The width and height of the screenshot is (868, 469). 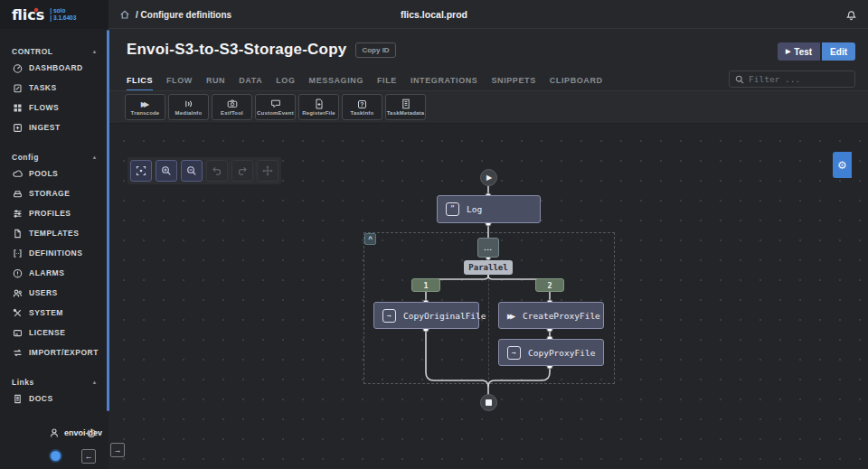 What do you see at coordinates (54, 108) in the screenshot?
I see `sidebar-item-flows: FLOWS` at bounding box center [54, 108].